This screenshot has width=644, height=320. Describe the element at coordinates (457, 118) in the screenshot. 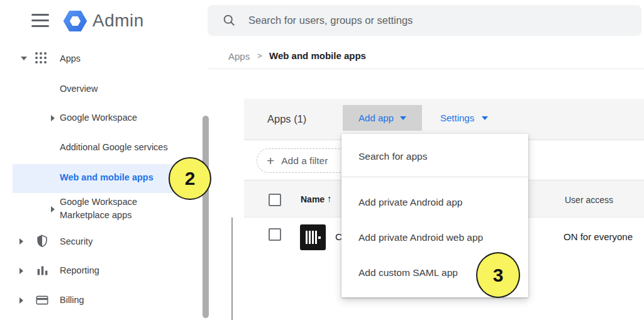

I see `settings-label: Settings` at that location.